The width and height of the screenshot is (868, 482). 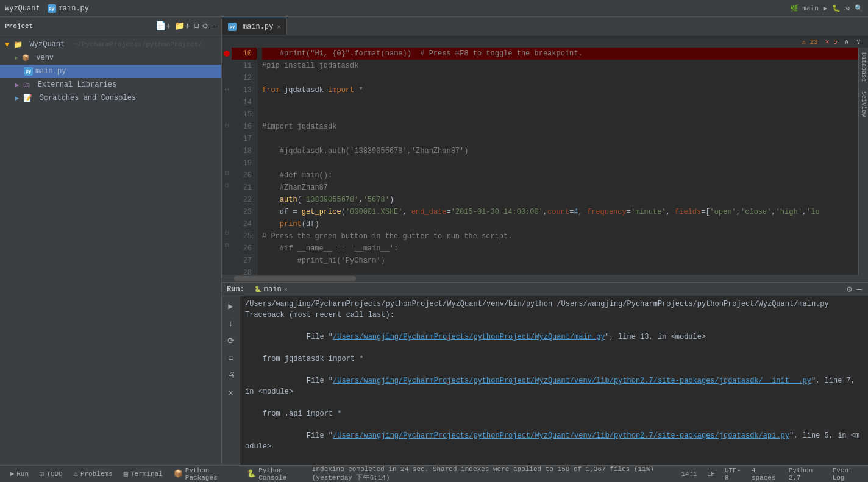 What do you see at coordinates (561, 436) in the screenshot?
I see `output-link-3: /Users/wangjing/PycharmProjects/pythonPr…` at bounding box center [561, 436].